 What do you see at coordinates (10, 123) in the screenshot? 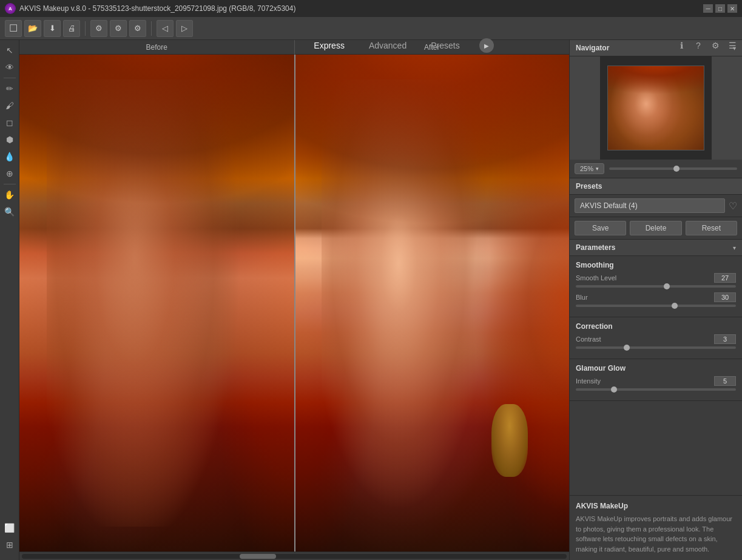
I see `eraser-icon: ◻` at bounding box center [10, 123].